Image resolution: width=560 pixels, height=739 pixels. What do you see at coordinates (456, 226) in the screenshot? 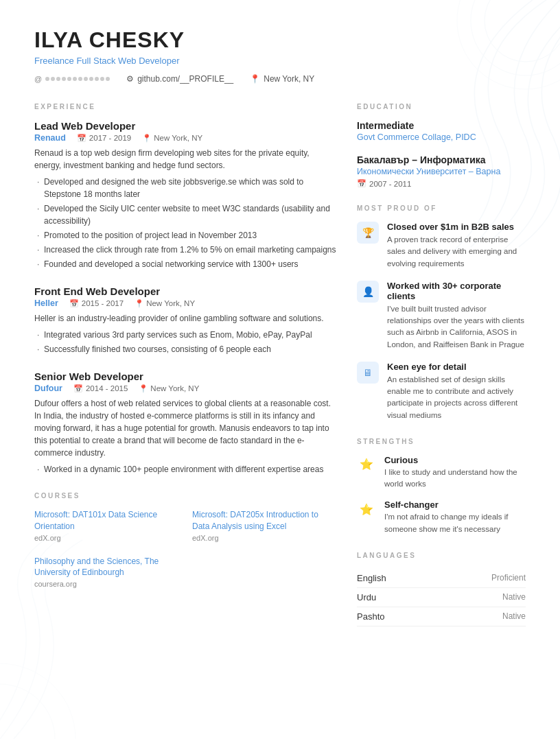
I see `proud-title-sales: Closed over $1m in B2B sales` at bounding box center [456, 226].